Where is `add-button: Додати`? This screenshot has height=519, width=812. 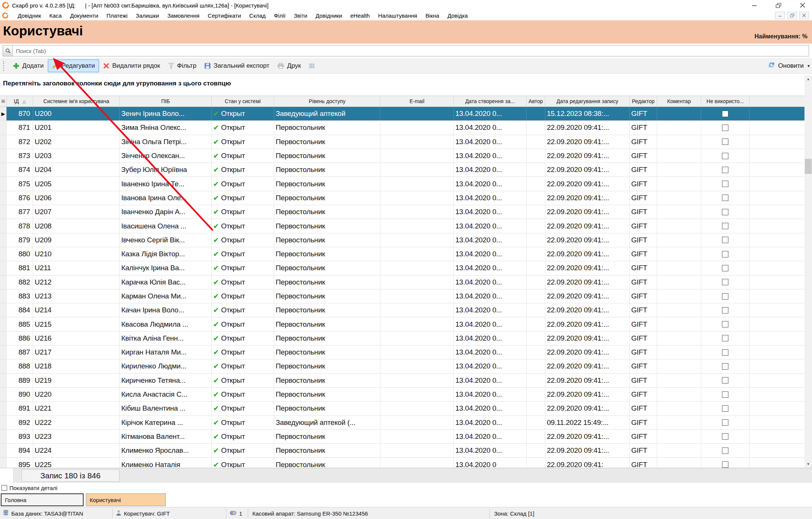 add-button: Додати is located at coordinates (29, 66).